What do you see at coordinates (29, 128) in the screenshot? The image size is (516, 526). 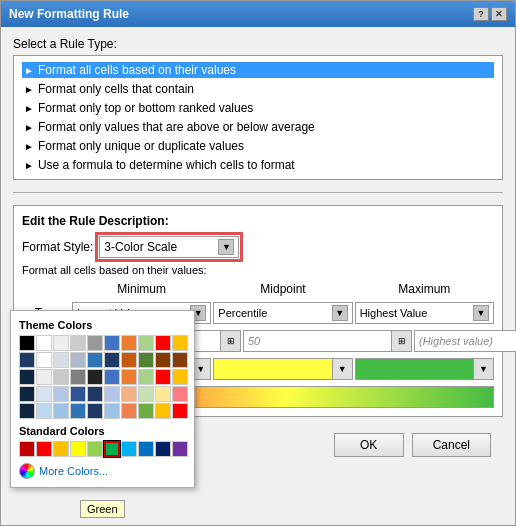 I see `arrow-icon-3: ►` at bounding box center [29, 128].